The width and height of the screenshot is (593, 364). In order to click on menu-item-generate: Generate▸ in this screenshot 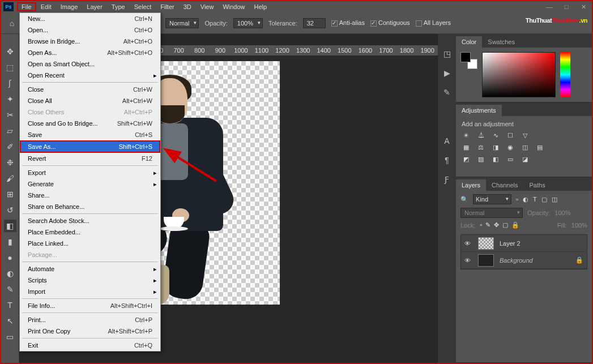, I will do `click(90, 184)`.